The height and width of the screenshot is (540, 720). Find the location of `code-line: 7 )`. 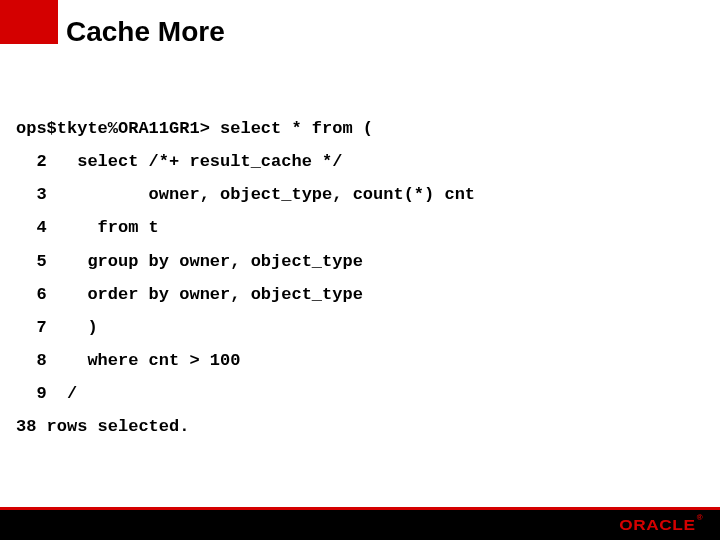

code-line: 7 ) is located at coordinates (360, 328).